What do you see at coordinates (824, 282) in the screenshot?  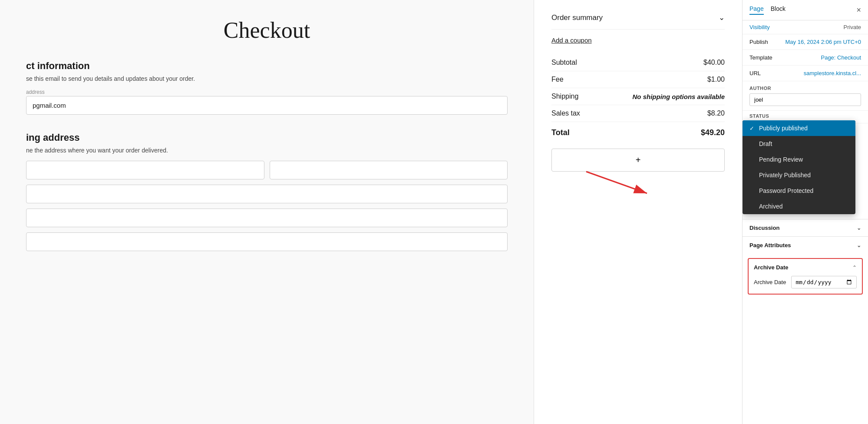 I see `archive-date-input` at bounding box center [824, 282].